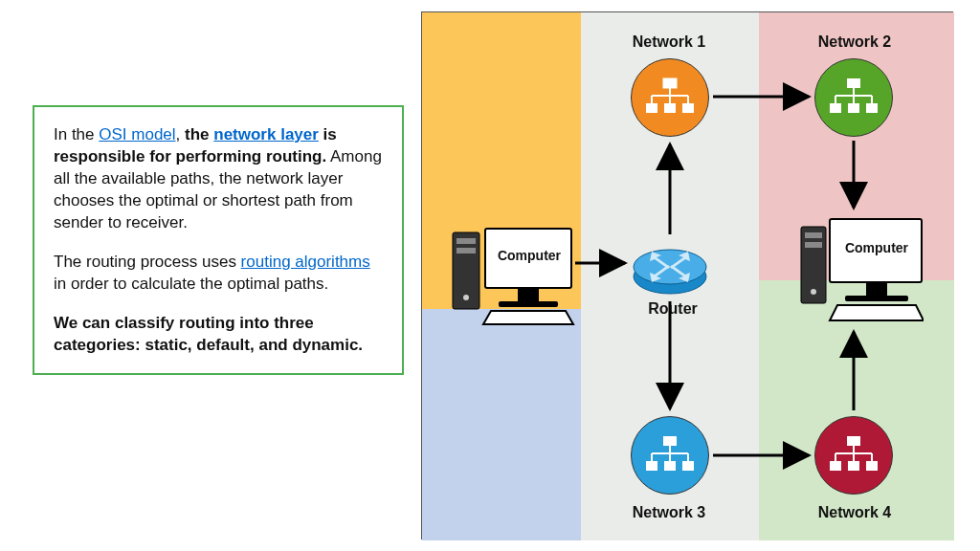 The height and width of the screenshot is (551, 980). Describe the element at coordinates (501, 425) in the screenshot. I see `bg-left-bottom` at that location.